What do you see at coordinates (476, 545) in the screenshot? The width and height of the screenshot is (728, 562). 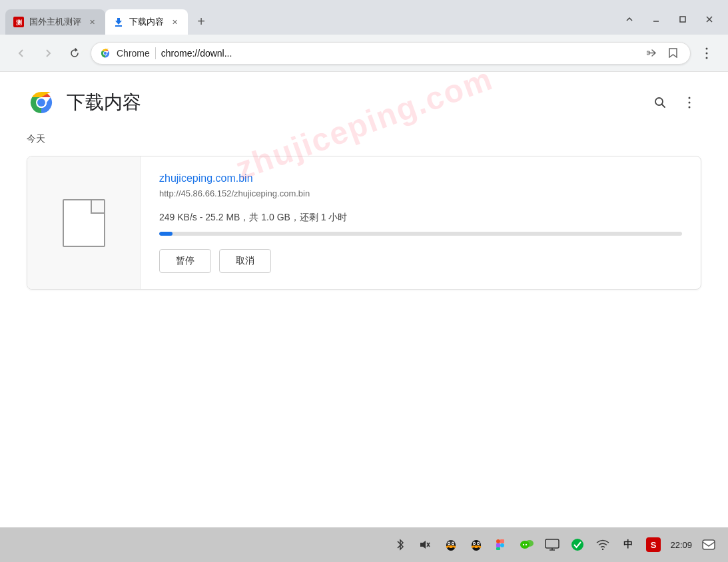 I see `qq2-icon` at bounding box center [476, 545].